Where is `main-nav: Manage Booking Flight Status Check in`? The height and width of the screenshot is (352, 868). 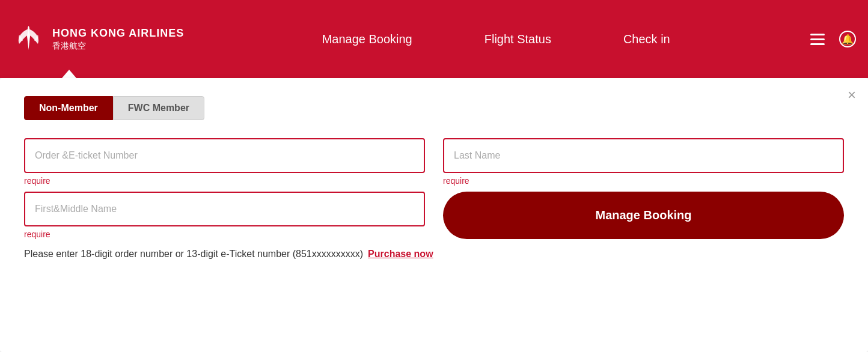 main-nav: Manage Booking Flight Status Check in is located at coordinates (496, 40).